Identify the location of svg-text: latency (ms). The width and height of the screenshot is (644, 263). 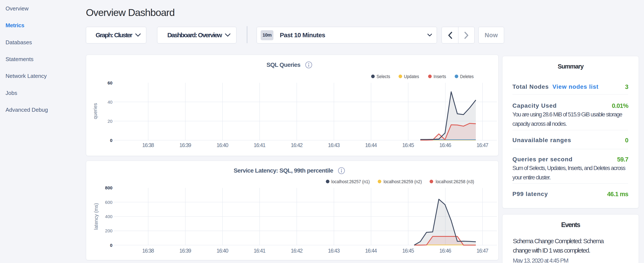
(96, 216).